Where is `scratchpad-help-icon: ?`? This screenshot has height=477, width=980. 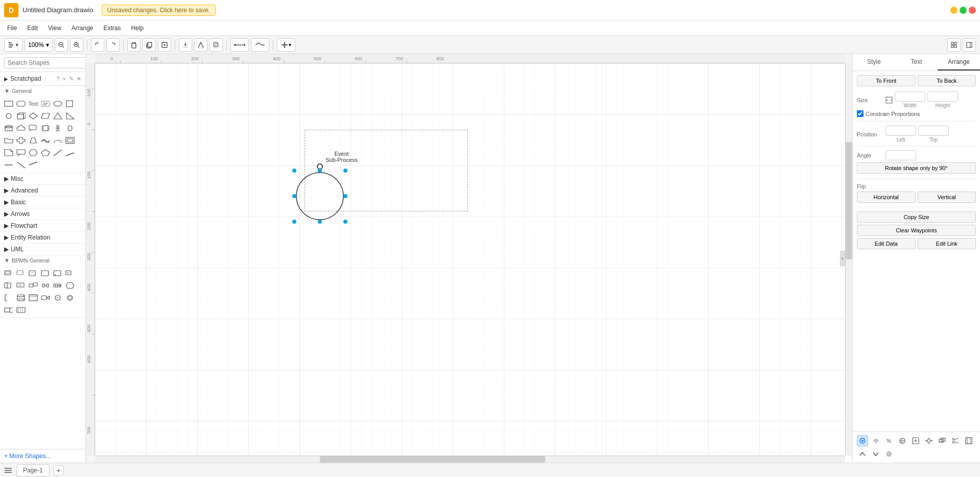
scratchpad-help-icon: ? is located at coordinates (58, 79).